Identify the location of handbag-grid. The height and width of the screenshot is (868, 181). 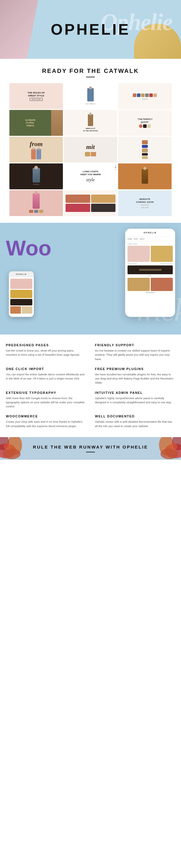
(90, 203).